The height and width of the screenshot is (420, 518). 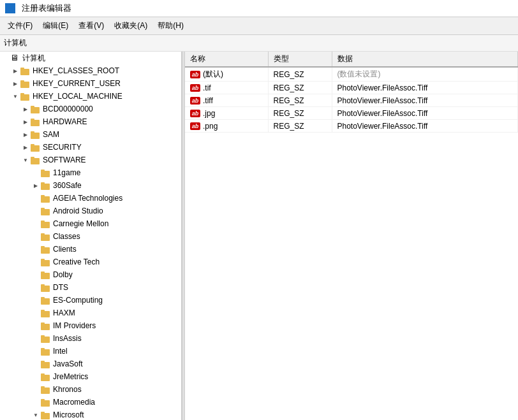 What do you see at coordinates (171, 25) in the screenshot?
I see `menu-item-help: 帮助(H)` at bounding box center [171, 25].